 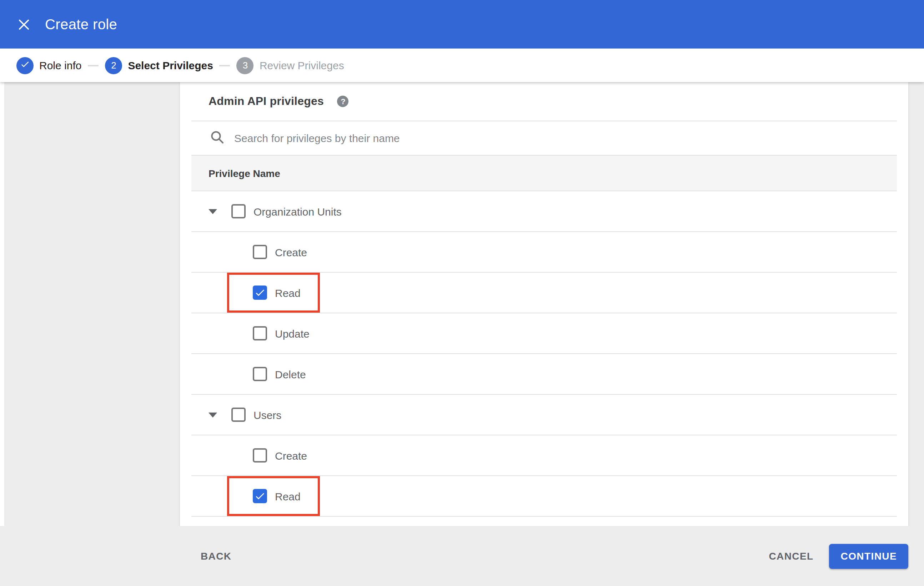 What do you see at coordinates (290, 65) in the screenshot?
I see `step-review-privileges: 3 Review Privileges` at bounding box center [290, 65].